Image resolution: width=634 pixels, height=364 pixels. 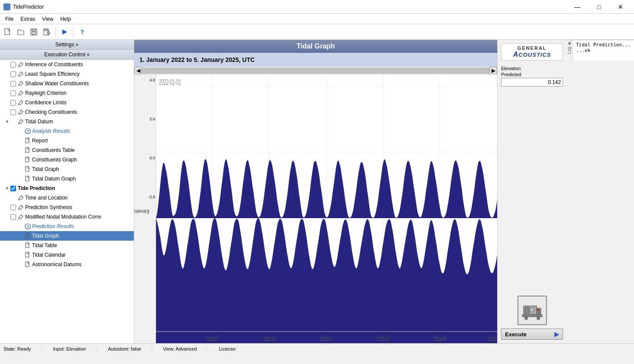 What do you see at coordinates (67, 55) in the screenshot?
I see `execution-control-header: Execution Control «` at bounding box center [67, 55].